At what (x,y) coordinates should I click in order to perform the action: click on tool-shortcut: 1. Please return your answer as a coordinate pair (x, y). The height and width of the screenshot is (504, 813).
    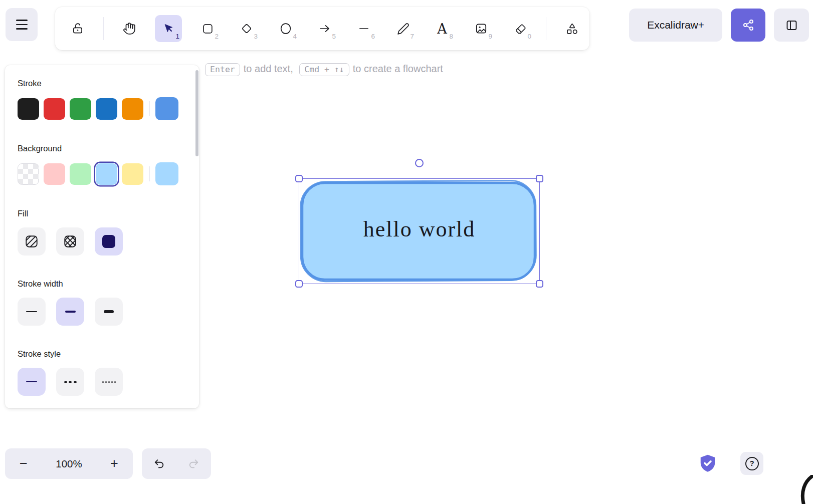
    Looking at the image, I should click on (177, 36).